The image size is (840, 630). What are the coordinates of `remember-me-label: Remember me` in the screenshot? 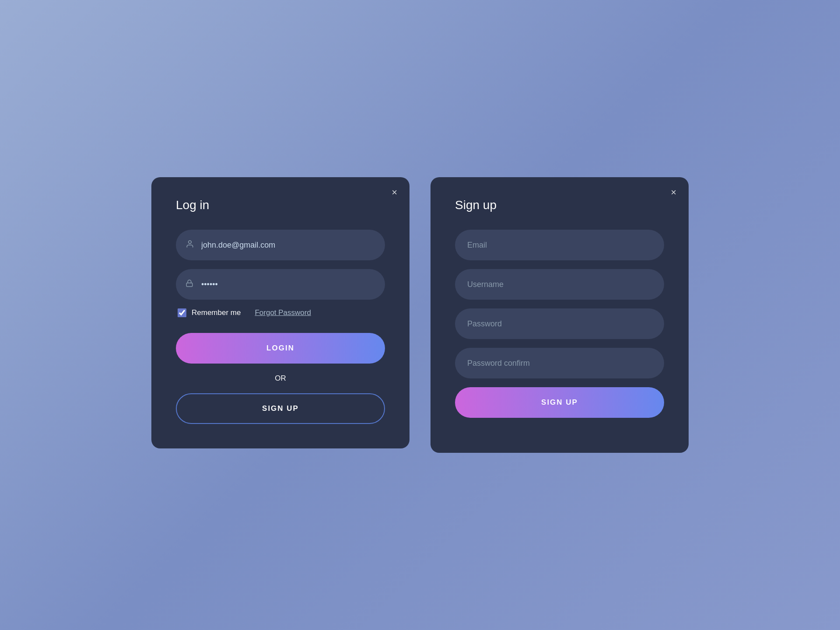 It's located at (209, 313).